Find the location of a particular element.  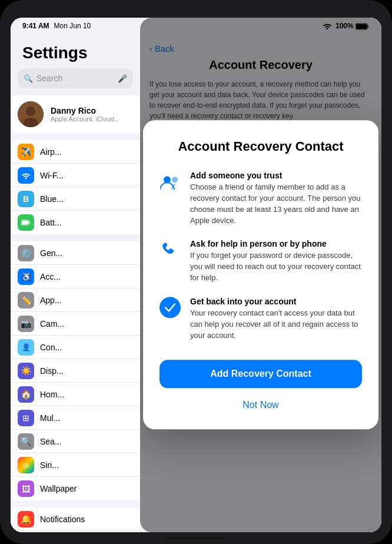

sidebar-item-label: Airp... is located at coordinates (51, 152).